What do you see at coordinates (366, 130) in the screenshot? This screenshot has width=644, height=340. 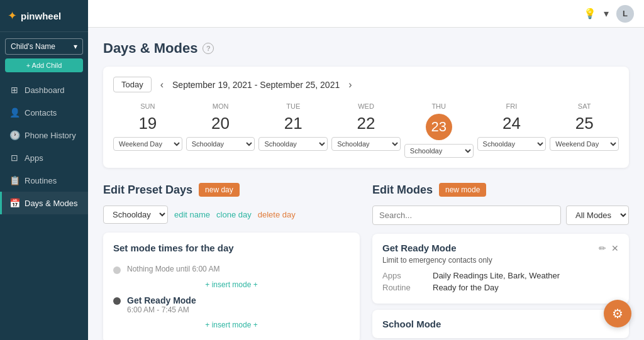 I see `days-grid: SUN19Weekend DayMON20SchooldayTUE21Schoo…` at bounding box center [366, 130].